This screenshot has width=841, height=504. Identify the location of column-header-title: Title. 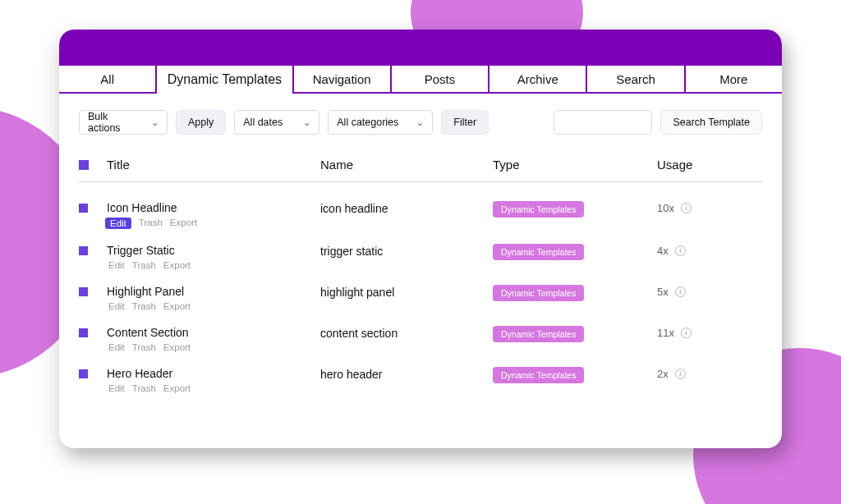
(214, 164).